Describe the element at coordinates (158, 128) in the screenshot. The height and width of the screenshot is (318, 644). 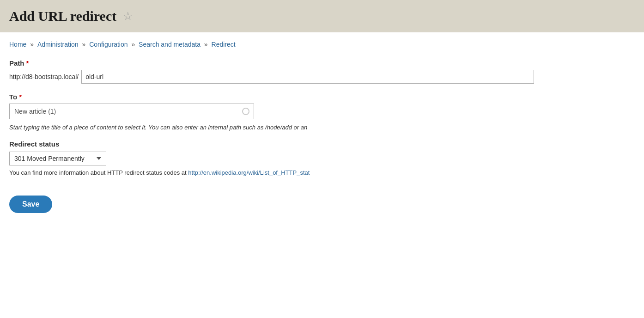
I see `to-hint-text: Start typing the title of a piece of con…` at that location.